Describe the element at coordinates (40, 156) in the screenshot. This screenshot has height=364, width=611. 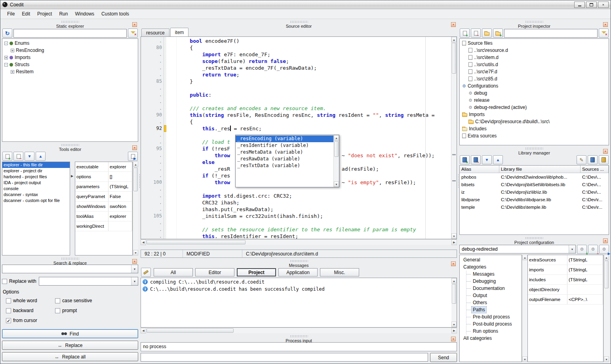
I see `move-tool-up-button: ▲` at that location.